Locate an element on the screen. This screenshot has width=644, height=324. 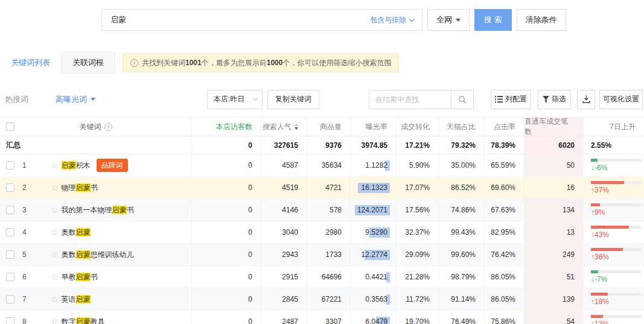
cell-7day-rise: ↓-7% is located at coordinates (614, 277).